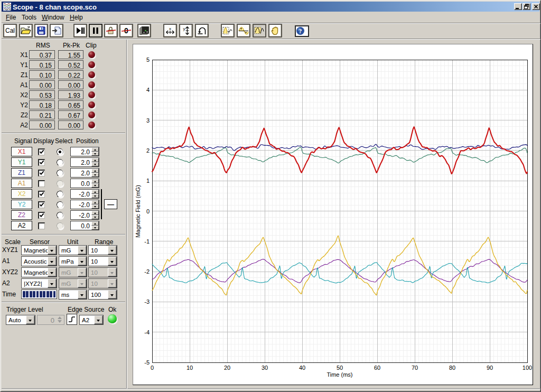 This screenshot has width=541, height=392. Describe the element at coordinates (148, 181) in the screenshot. I see `svg-text: 1` at that location.